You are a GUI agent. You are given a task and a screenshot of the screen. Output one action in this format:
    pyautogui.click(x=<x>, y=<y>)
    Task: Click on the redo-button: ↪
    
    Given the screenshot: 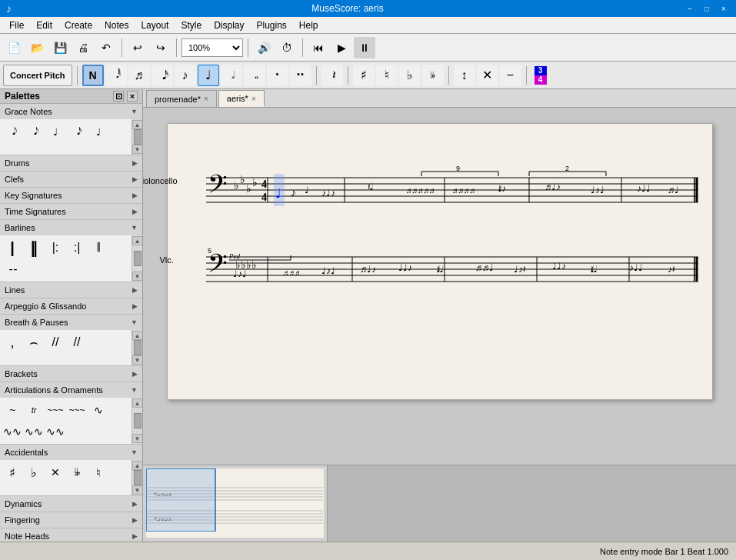 What is the action you would take?
    pyautogui.click(x=161, y=48)
    